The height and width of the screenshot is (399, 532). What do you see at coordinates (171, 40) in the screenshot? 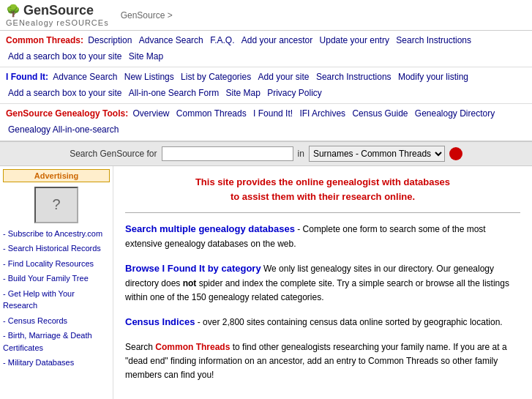
I see `nav-advance-search: Advance Search` at bounding box center [171, 40].